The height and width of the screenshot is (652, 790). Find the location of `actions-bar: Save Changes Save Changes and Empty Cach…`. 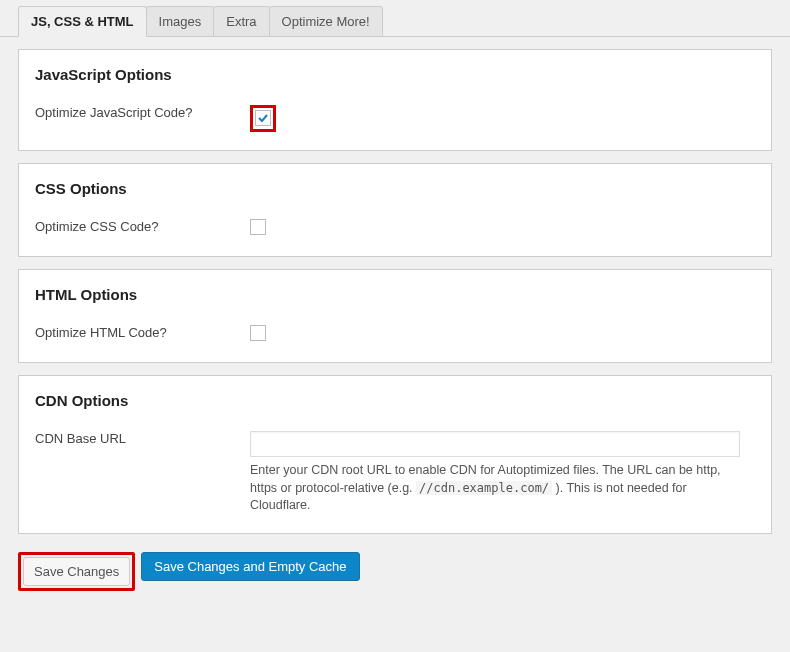

actions-bar: Save Changes Save Changes and Empty Cach… is located at coordinates (395, 572).